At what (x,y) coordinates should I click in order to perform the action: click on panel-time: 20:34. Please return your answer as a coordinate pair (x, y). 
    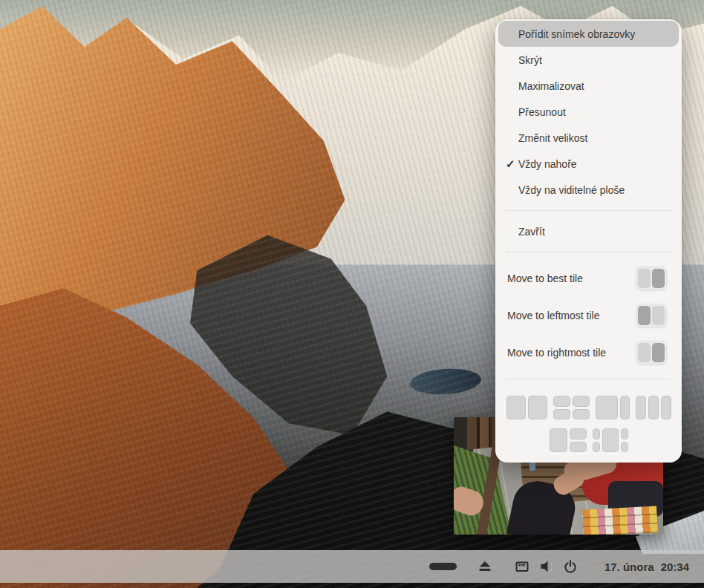
    Looking at the image, I should click on (675, 567).